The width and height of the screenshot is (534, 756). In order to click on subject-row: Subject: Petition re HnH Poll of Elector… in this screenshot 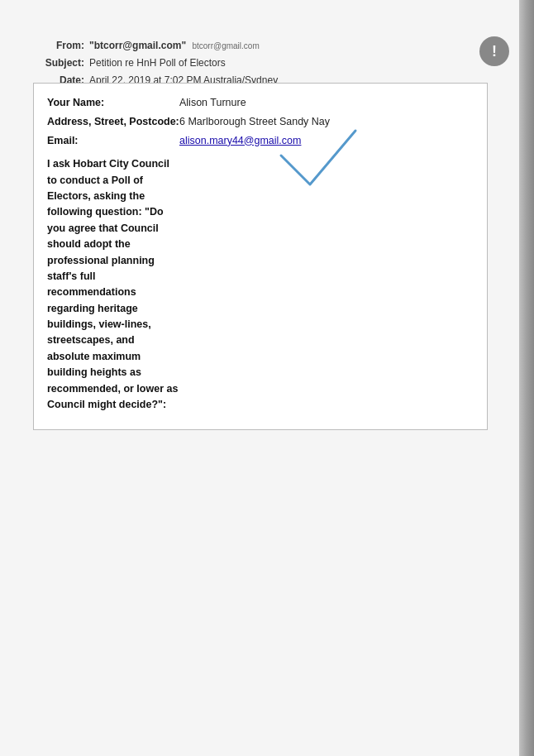, I will do `click(160, 63)`.